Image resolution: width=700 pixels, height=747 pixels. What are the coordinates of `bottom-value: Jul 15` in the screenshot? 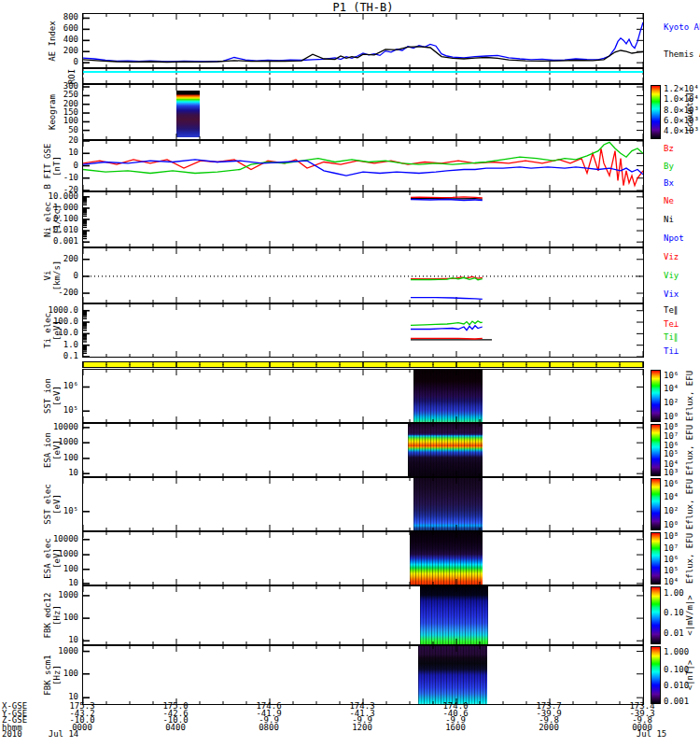 It's located at (651, 734).